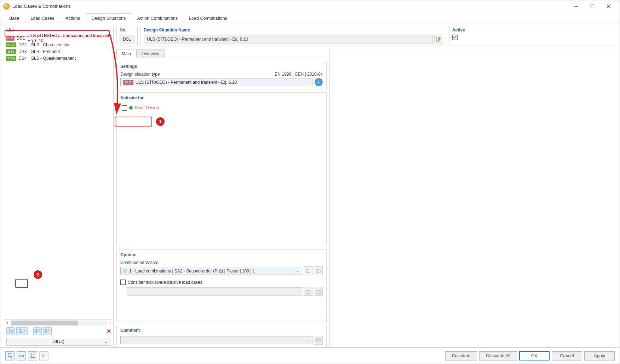 This screenshot has height=364, width=620. I want to click on ok-button: OK, so click(534, 356).